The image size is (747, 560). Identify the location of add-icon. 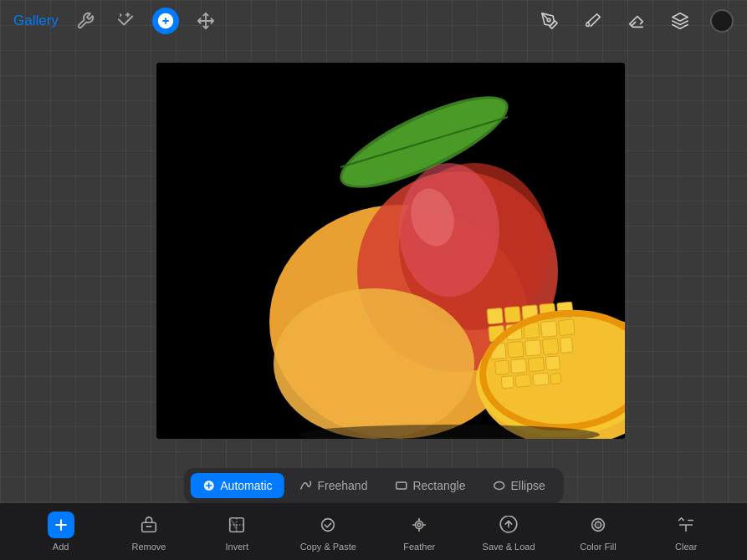
(61, 525).